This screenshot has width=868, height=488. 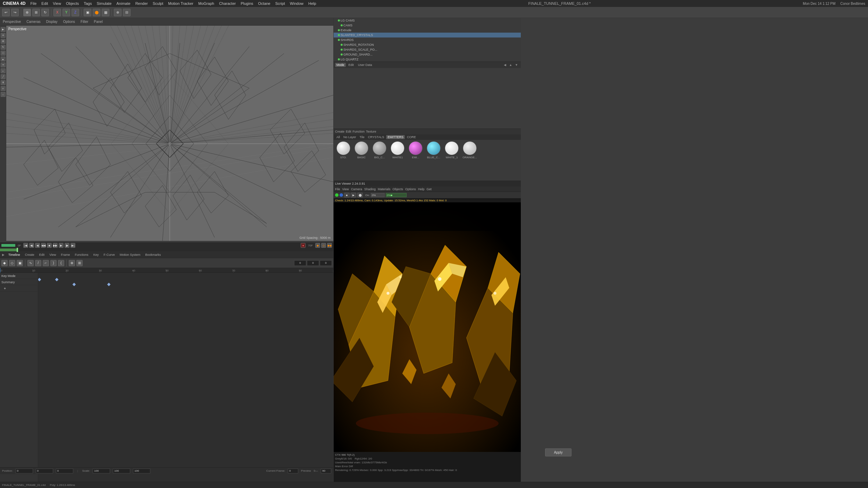 I want to click on tl-tab-create: Create, so click(x=30, y=255).